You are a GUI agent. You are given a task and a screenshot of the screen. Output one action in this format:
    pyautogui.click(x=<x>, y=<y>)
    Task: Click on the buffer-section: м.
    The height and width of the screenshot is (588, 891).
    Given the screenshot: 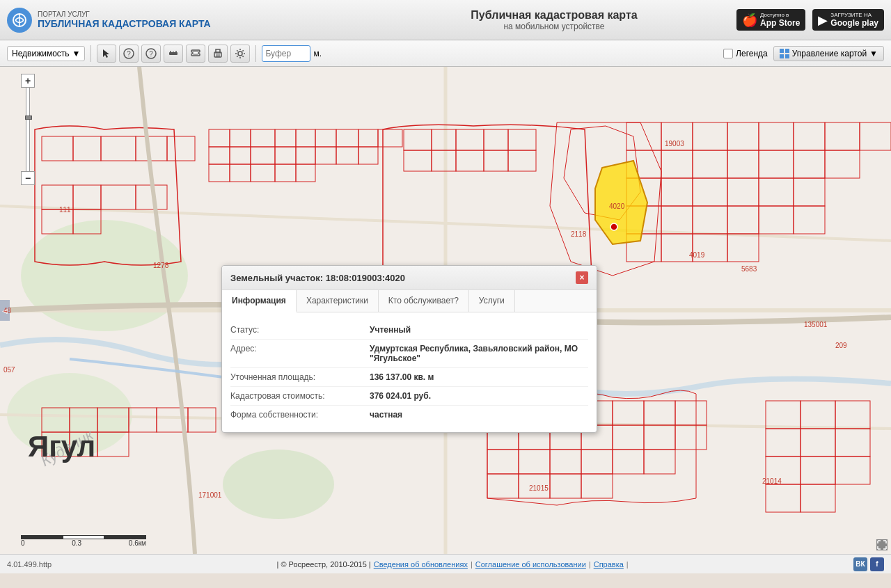 What is the action you would take?
    pyautogui.click(x=292, y=54)
    